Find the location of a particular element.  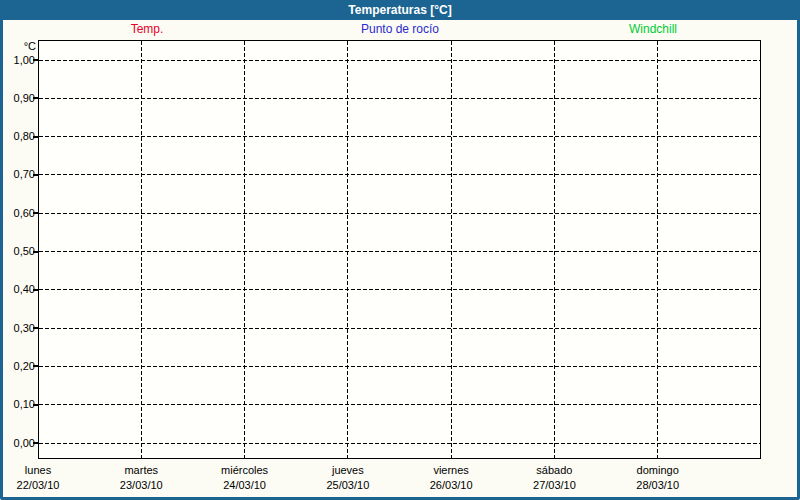

x-day-date: 26/03/10 is located at coordinates (452, 486).